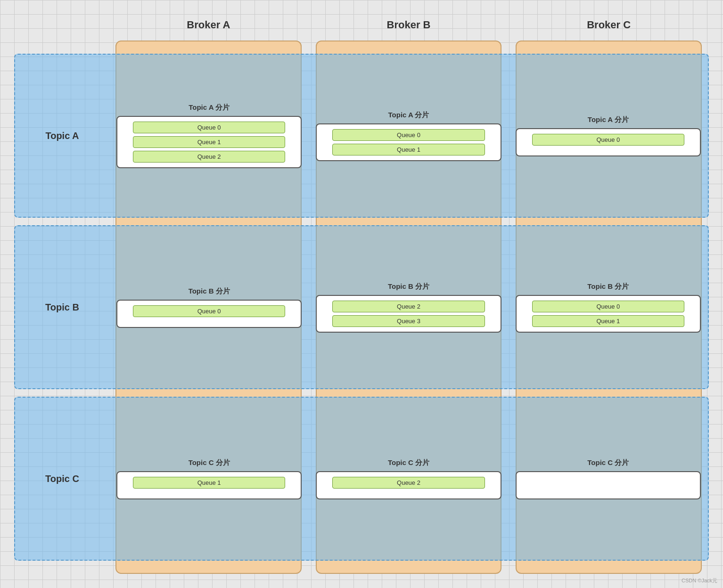  I want to click on broker-c-header: Broker C, so click(609, 25).